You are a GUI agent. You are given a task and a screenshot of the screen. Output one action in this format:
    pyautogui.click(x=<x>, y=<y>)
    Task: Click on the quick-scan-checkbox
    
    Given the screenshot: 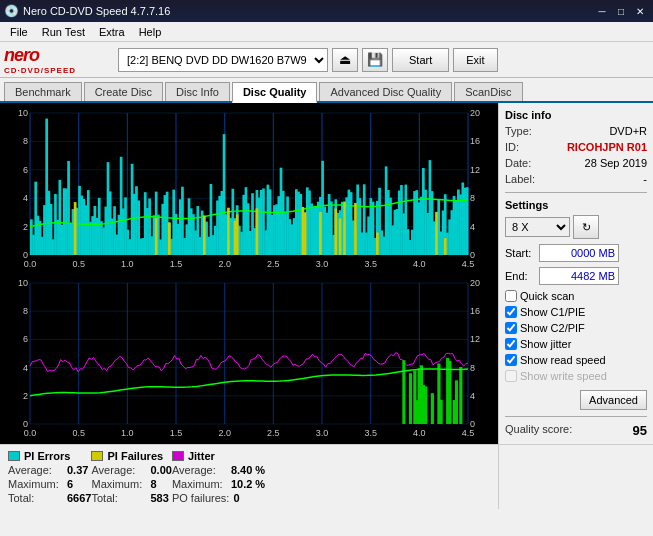 What is the action you would take?
    pyautogui.click(x=511, y=296)
    